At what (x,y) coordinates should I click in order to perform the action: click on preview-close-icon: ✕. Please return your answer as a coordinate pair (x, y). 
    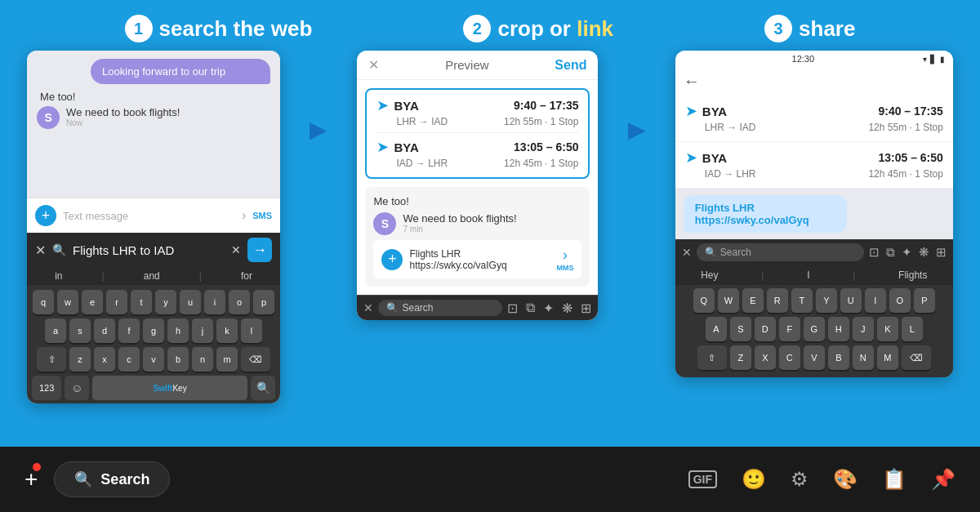
    Looking at the image, I should click on (374, 65).